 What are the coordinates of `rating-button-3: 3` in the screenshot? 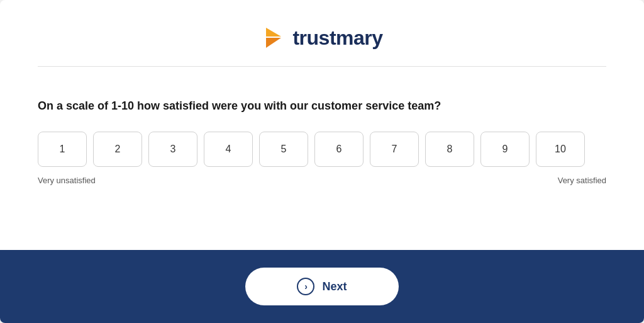 It's located at (173, 149).